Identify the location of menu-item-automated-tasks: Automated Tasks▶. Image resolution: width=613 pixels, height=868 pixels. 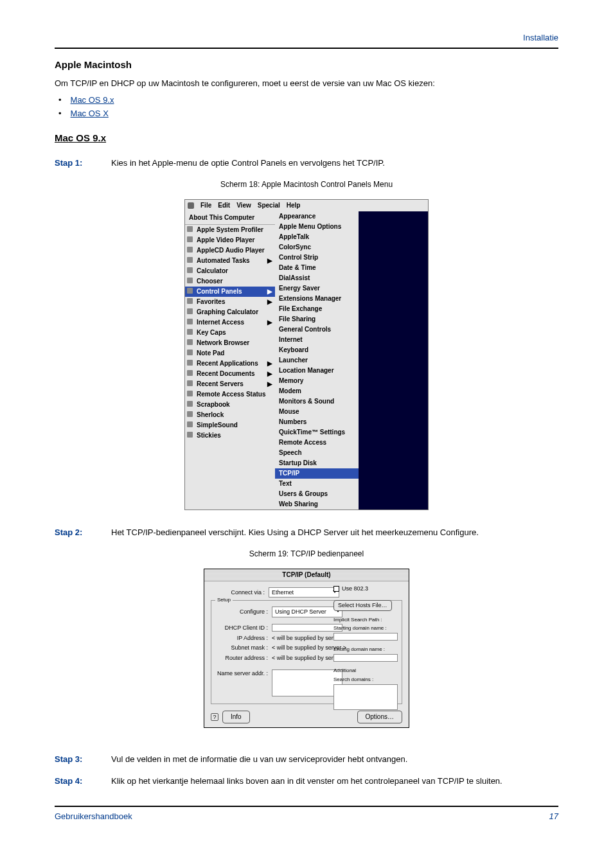
(230, 261).